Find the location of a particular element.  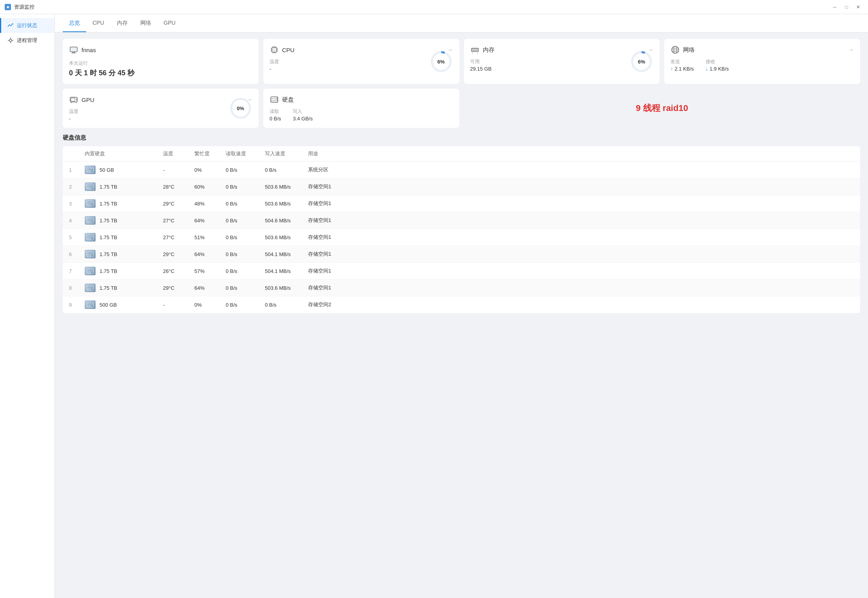

fnnas-icon is located at coordinates (74, 50).